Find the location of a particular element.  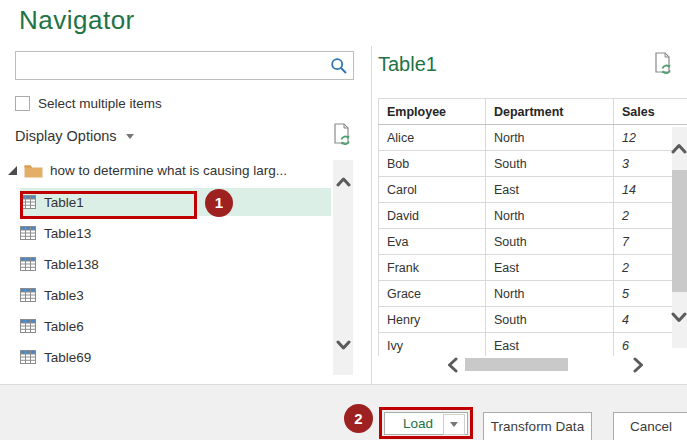

preview-cell: Frank is located at coordinates (432, 268).